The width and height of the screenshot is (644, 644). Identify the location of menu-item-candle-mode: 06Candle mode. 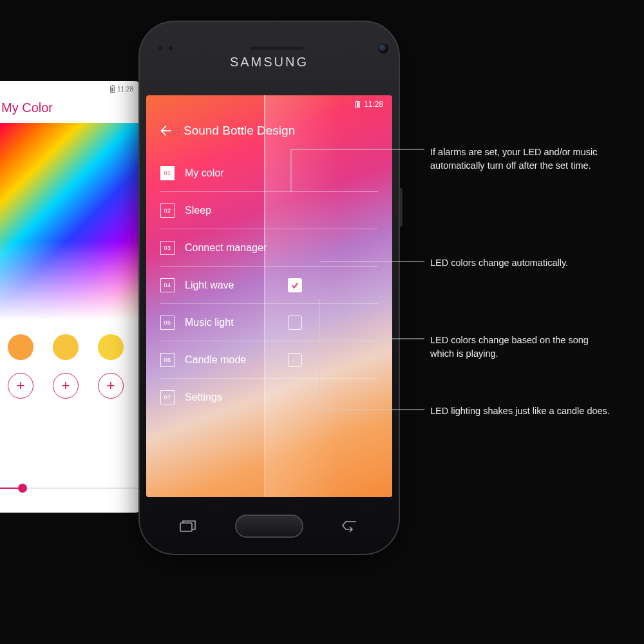
(269, 360).